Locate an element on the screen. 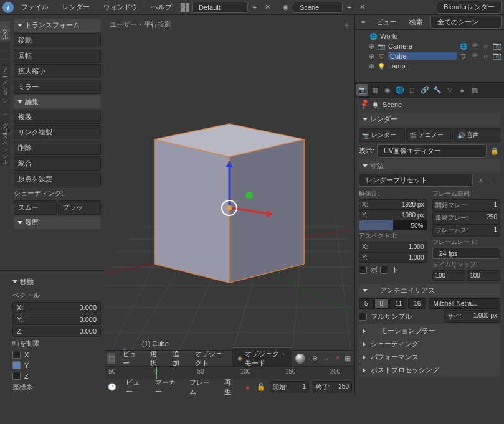 This screenshot has width=504, height=424. join-button: 統合 is located at coordinates (57, 163).